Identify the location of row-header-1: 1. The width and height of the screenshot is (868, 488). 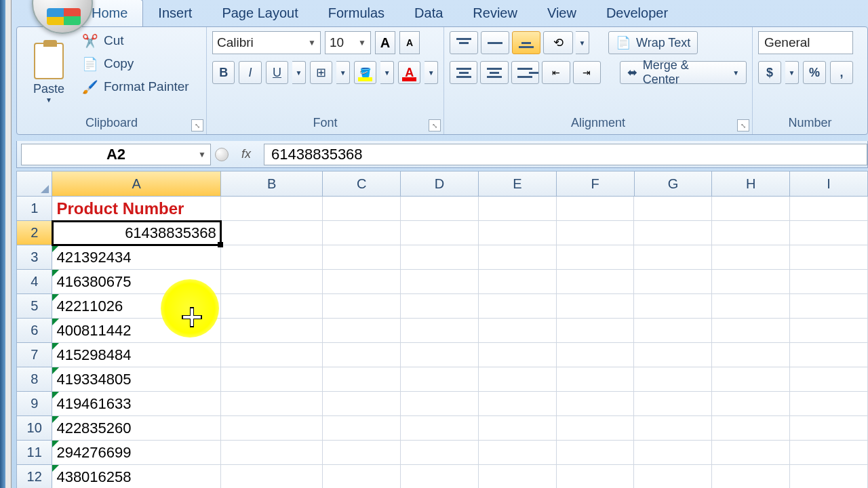
(34, 209).